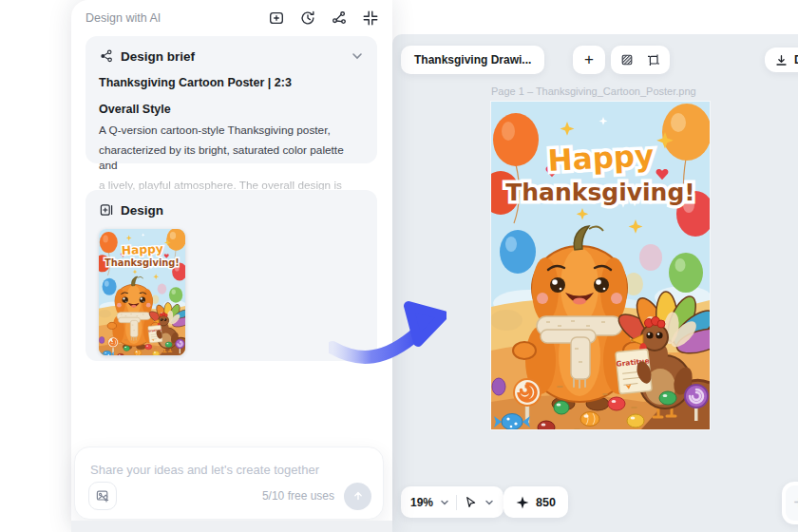 This screenshot has width=798, height=532. What do you see at coordinates (358, 496) in the screenshot?
I see `arrow-up-icon` at bounding box center [358, 496].